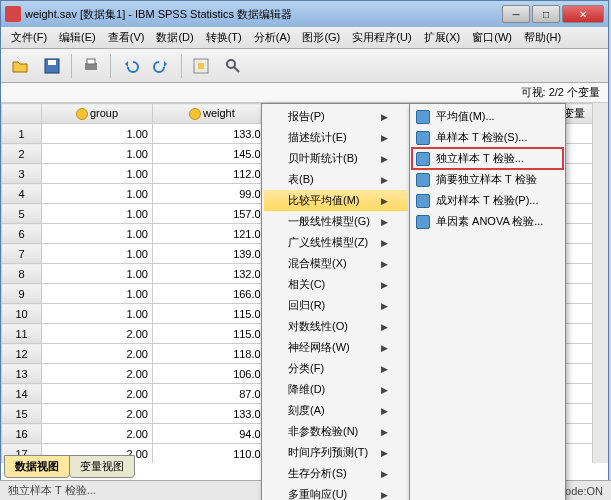 The image size is (611, 500). I want to click on tab-data-view: 数据视图, so click(37, 466).